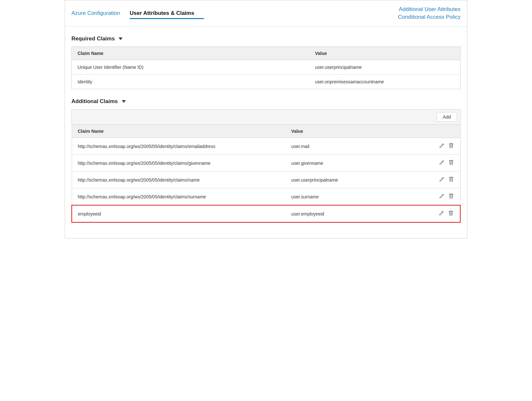 The image size is (532, 401). Describe the element at coordinates (385, 82) in the screenshot. I see `claim-value-cell: user.onpremisessamaccountname` at that location.